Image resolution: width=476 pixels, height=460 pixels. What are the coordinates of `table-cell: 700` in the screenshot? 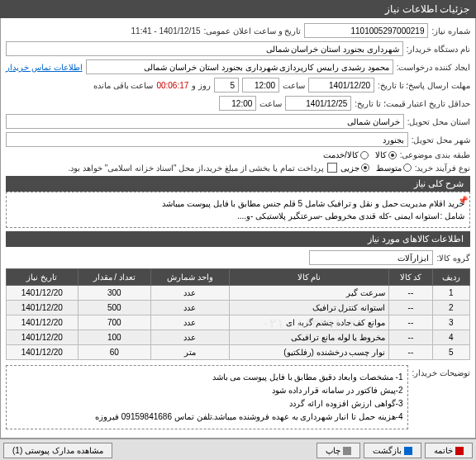 It's located at (114, 323).